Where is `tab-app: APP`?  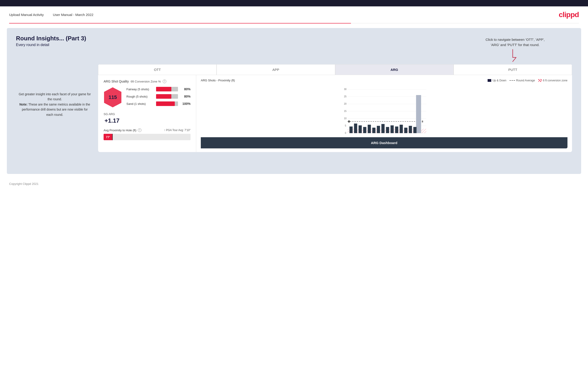
tab-app: APP is located at coordinates (276, 69).